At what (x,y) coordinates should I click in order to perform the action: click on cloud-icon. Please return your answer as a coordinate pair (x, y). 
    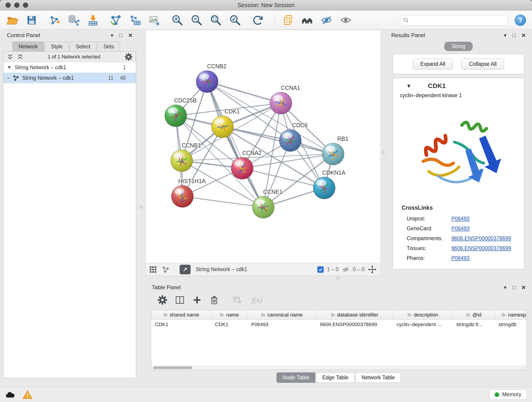
    Looking at the image, I should click on (10, 395).